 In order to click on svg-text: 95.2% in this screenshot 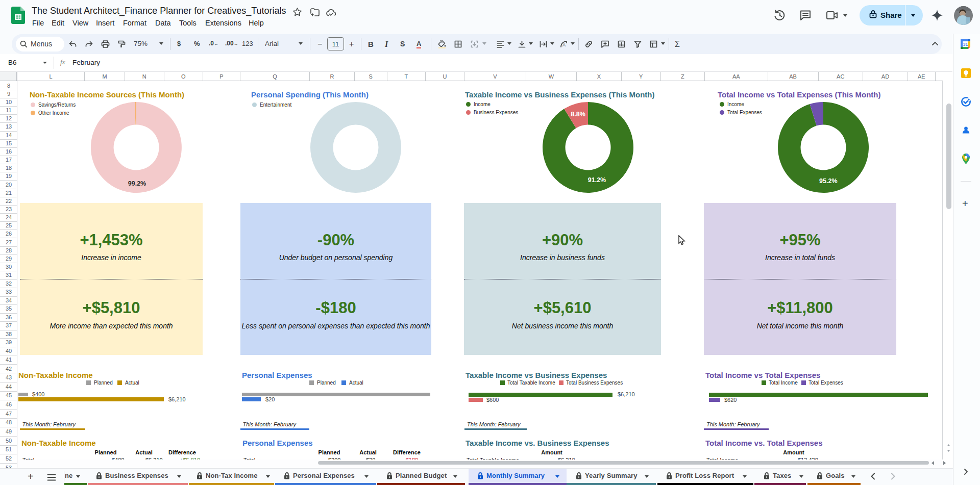, I will do `click(828, 181)`.